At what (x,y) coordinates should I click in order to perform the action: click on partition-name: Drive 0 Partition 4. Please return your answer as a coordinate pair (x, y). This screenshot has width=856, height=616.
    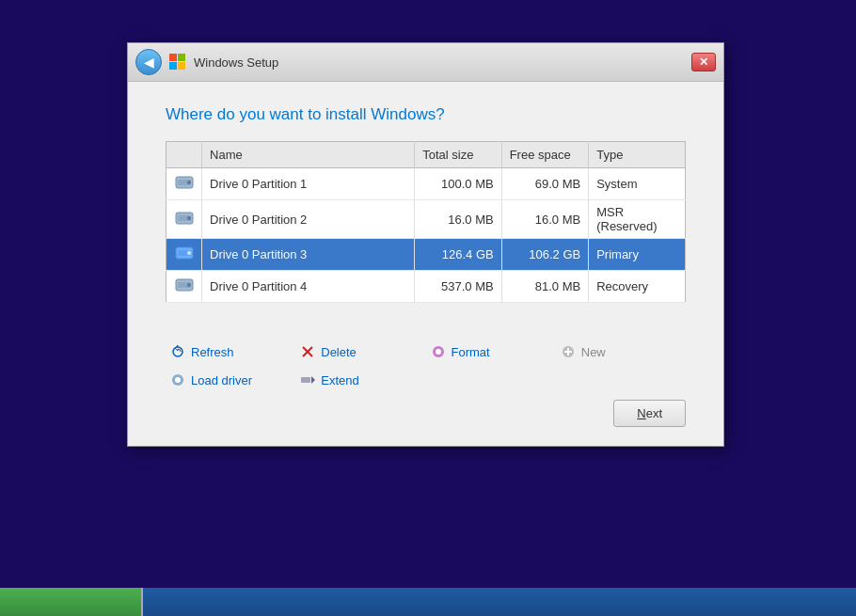
    Looking at the image, I should click on (309, 287).